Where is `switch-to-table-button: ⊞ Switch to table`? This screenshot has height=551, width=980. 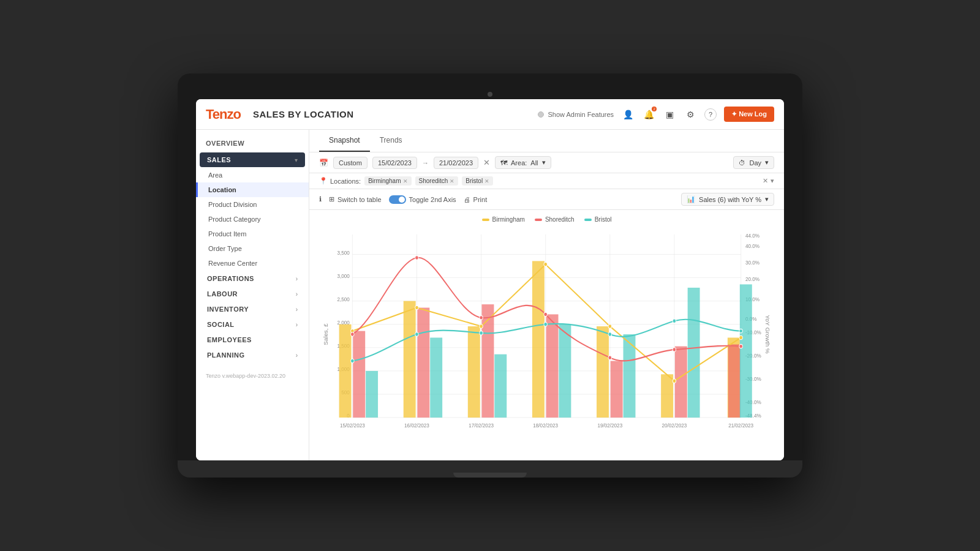 switch-to-table-button: ⊞ Switch to table is located at coordinates (355, 200).